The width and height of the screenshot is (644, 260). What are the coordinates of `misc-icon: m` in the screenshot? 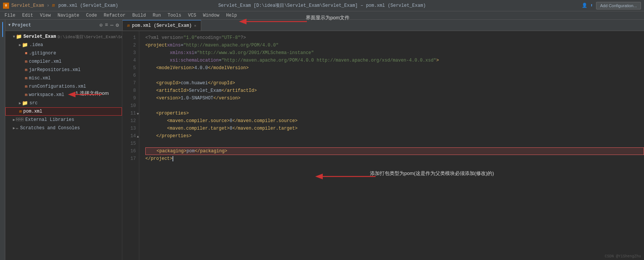 It's located at (26, 78).